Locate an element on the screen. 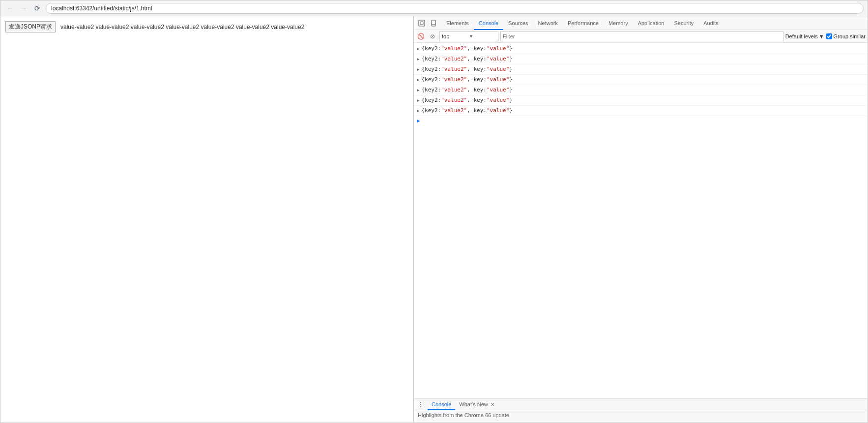 Image resolution: width=868 pixels, height=423 pixels. group-similar-label: Group similar is located at coordinates (849, 36).